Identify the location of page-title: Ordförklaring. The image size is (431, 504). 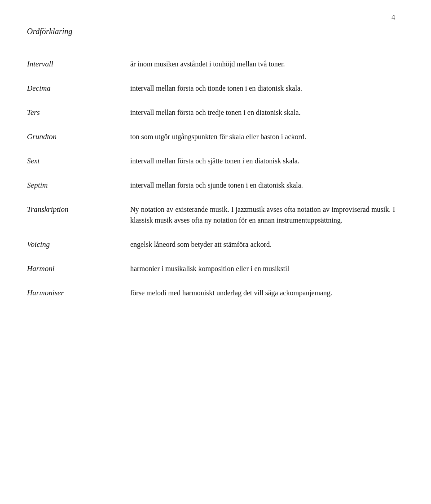
(211, 31).